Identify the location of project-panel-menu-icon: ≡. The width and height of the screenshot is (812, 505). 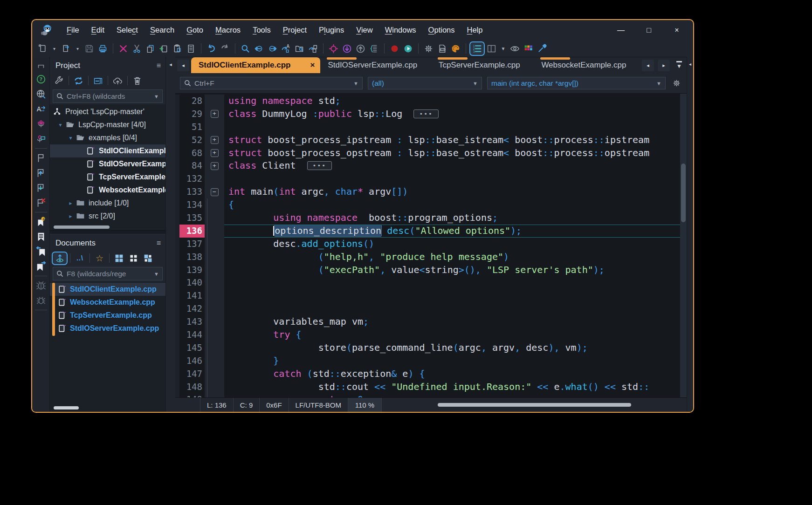
(158, 66).